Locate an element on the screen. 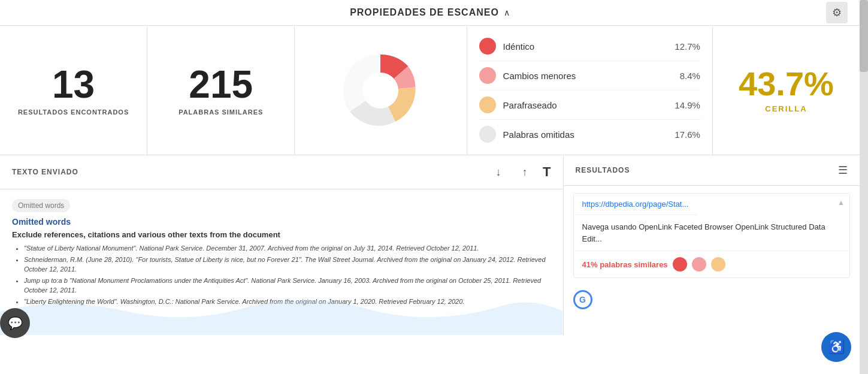 The height and width of the screenshot is (374, 868). filter-button: ☰ is located at coordinates (843, 170).